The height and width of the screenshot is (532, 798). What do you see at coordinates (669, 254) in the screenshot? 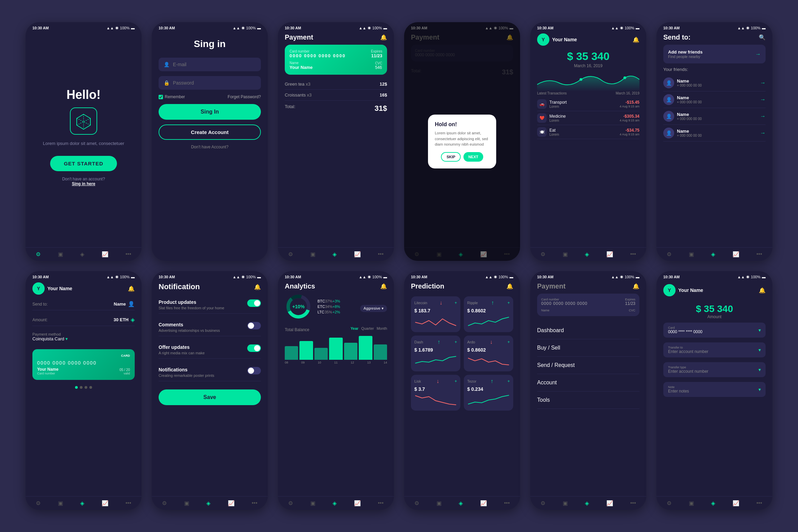
I see `nav-s6: ⚙` at bounding box center [669, 254].